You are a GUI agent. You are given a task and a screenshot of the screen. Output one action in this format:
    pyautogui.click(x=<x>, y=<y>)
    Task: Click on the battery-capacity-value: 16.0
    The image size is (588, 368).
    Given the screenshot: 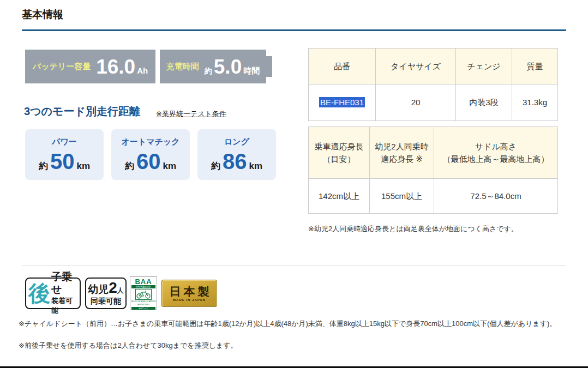 What is the action you would take?
    pyautogui.click(x=116, y=67)
    